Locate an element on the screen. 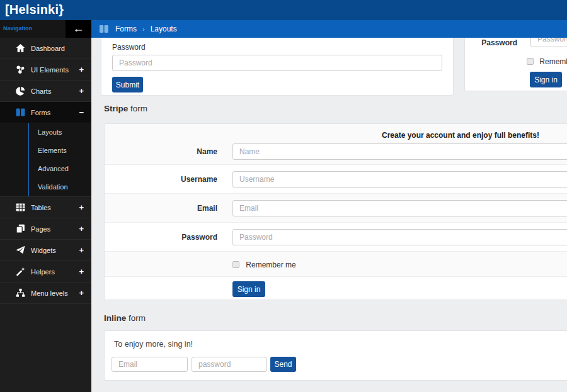 This screenshot has width=567, height=392. basic-form-card: Password Submit is located at coordinates (277, 67).